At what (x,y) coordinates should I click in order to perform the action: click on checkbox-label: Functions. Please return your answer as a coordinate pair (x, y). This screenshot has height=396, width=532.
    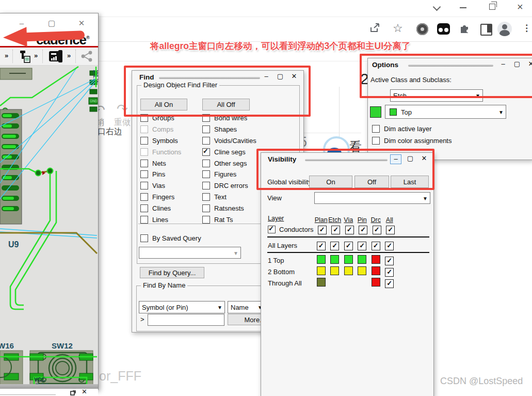
    Looking at the image, I should click on (167, 152).